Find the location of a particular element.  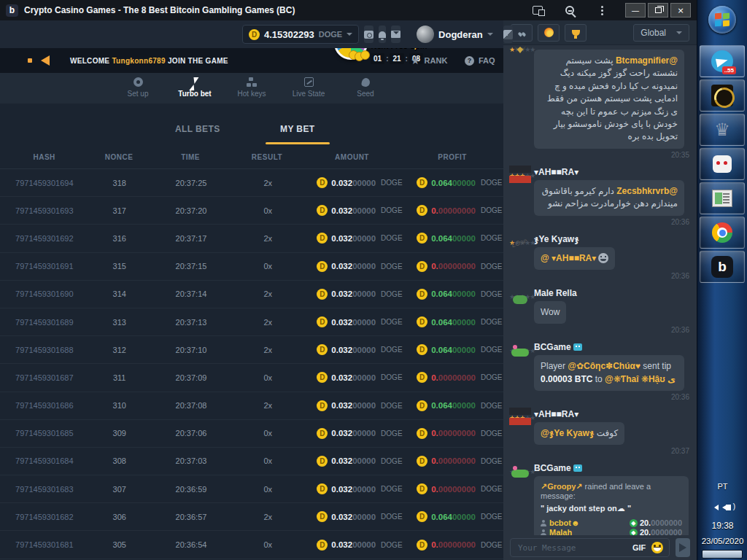

bet-hash: 7971459301684 is located at coordinates (44, 461).